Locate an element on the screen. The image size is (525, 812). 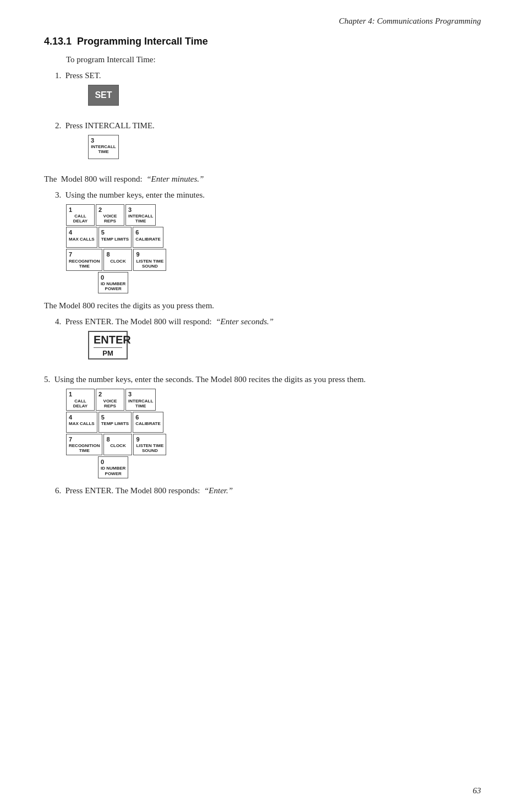
section-title: 4.13.1 Programming Intercall Time is located at coordinates (262, 42).